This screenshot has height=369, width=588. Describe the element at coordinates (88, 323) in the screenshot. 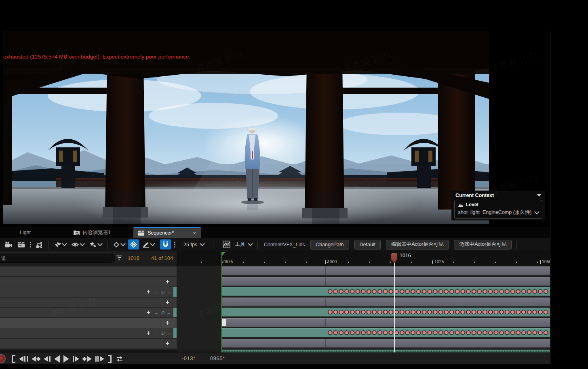

I see `track-row-selected: +` at that location.